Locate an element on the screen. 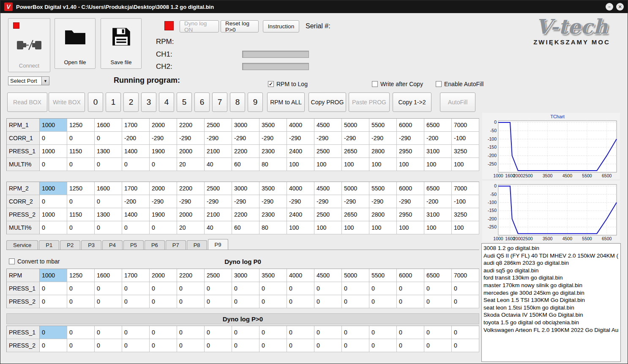  table-cell: -100 is located at coordinates (466, 139).